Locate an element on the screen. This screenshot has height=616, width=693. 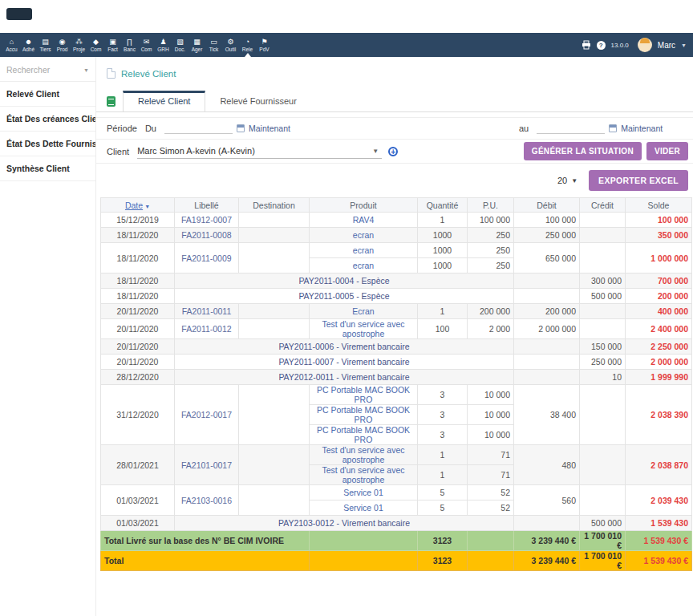
nav-item-proje: ⁂Proje is located at coordinates (79, 45).